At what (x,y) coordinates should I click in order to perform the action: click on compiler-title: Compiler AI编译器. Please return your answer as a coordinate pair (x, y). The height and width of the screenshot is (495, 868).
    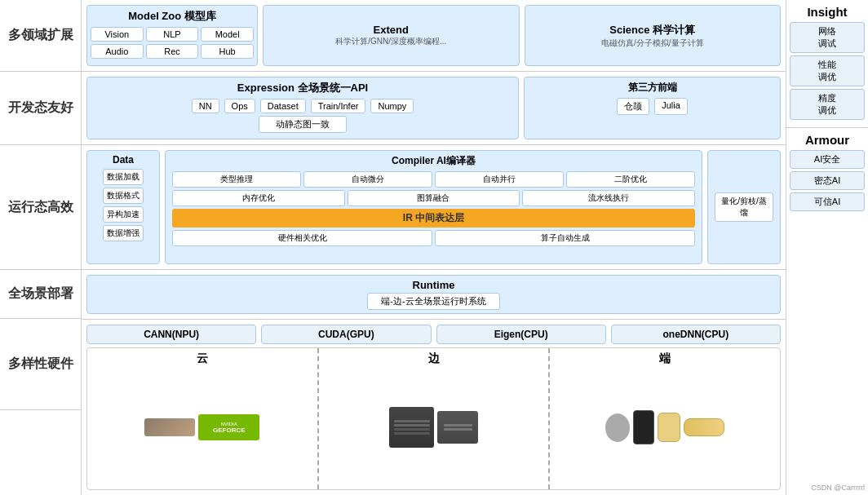
    Looking at the image, I should click on (434, 161).